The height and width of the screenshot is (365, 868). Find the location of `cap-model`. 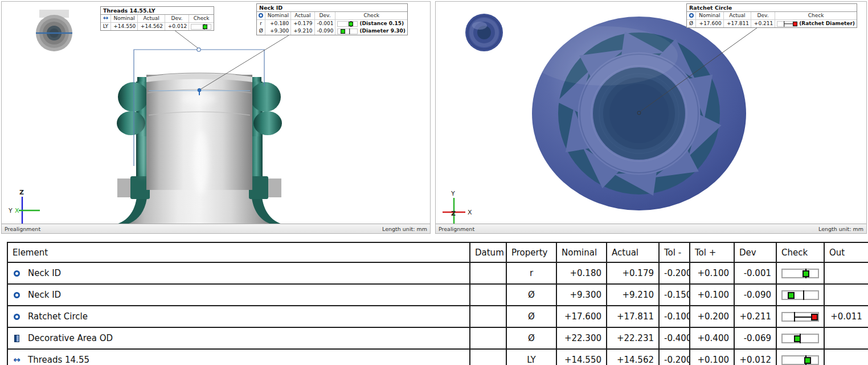

cap-model is located at coordinates (638, 113).